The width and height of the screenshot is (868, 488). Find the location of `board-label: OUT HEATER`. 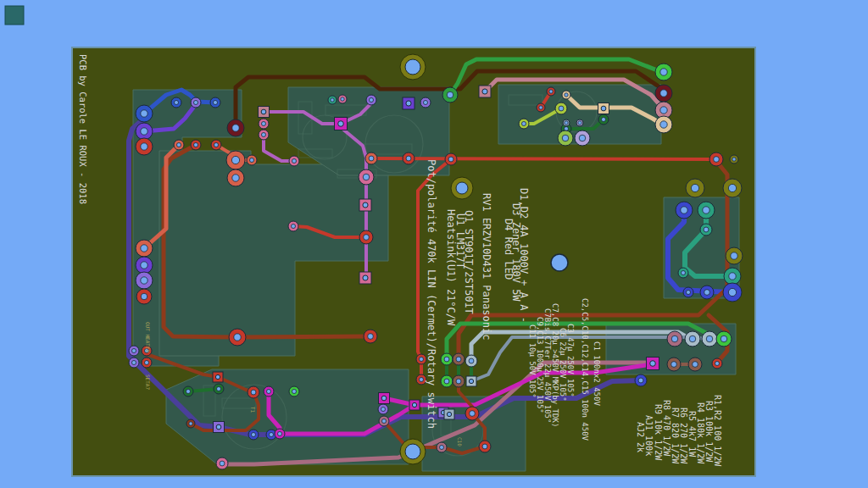

board-label: OUT HEATER is located at coordinates (147, 337).